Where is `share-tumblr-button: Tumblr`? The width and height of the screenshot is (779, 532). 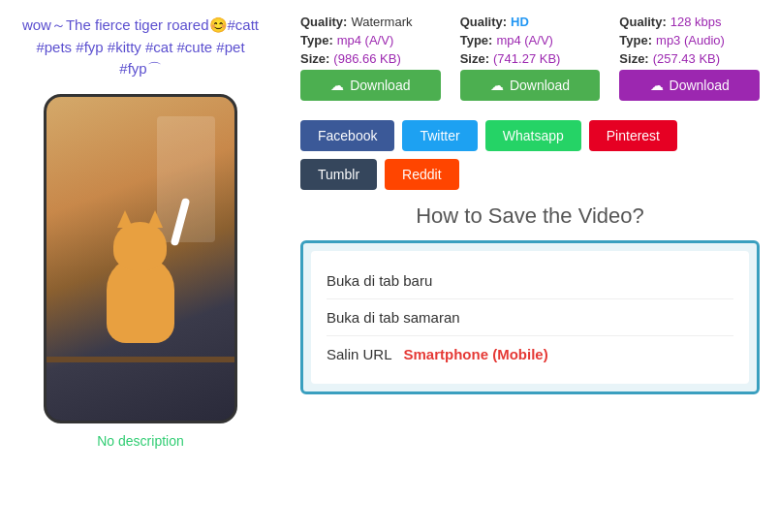
share-tumblr-button: Tumblr is located at coordinates (339, 174).